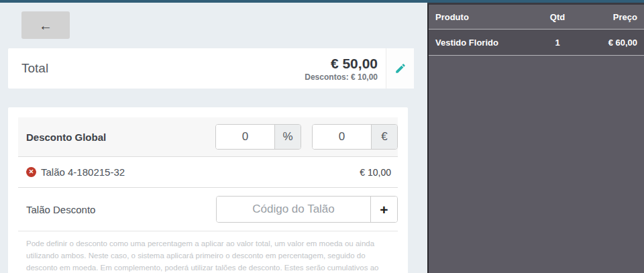 This screenshot has width=644, height=273. Describe the element at coordinates (557, 43) in the screenshot. I see `cart-item-qty: 1` at that location.